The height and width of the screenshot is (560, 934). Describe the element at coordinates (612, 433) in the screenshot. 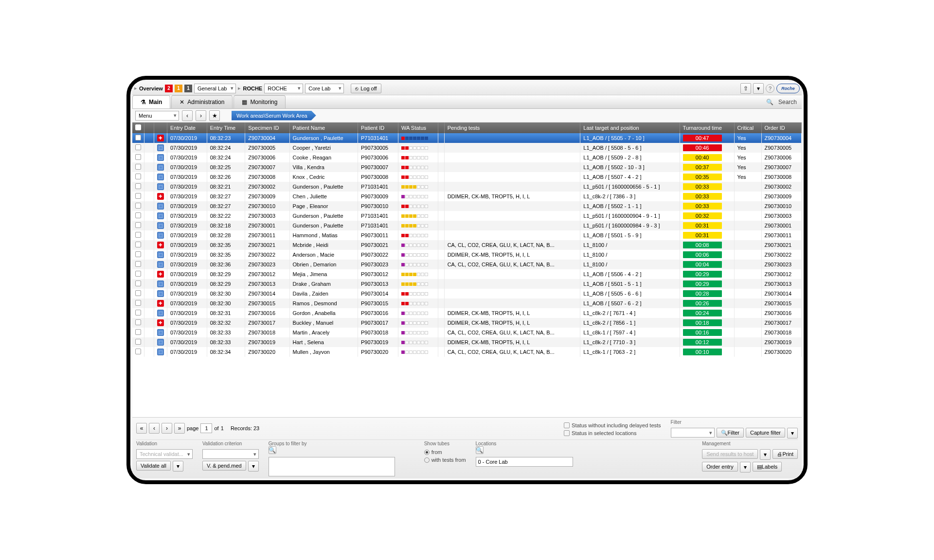

I see `status-locations-checkbox: Status in selected locations` at that location.